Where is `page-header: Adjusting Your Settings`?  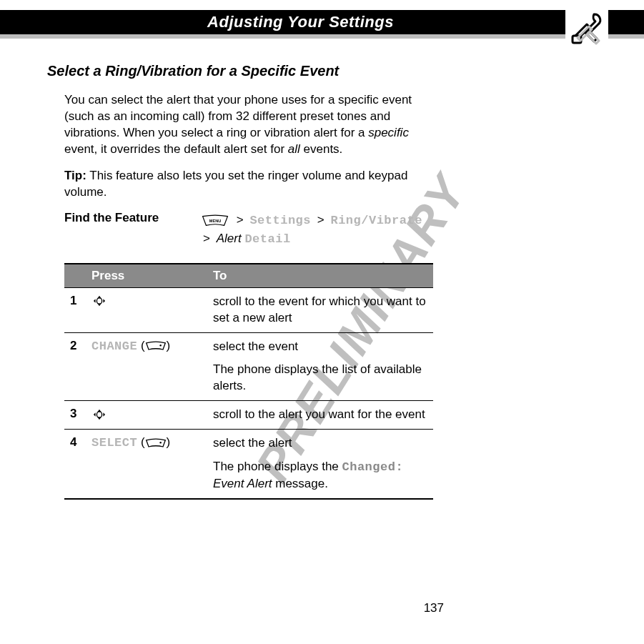
page-header: Adjusting Your Settings is located at coordinates (322, 22).